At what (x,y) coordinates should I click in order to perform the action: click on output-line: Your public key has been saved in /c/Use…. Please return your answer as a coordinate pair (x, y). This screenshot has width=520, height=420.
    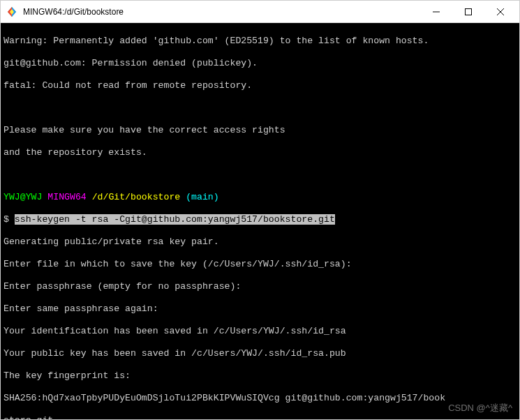
    Looking at the image, I should click on (260, 354).